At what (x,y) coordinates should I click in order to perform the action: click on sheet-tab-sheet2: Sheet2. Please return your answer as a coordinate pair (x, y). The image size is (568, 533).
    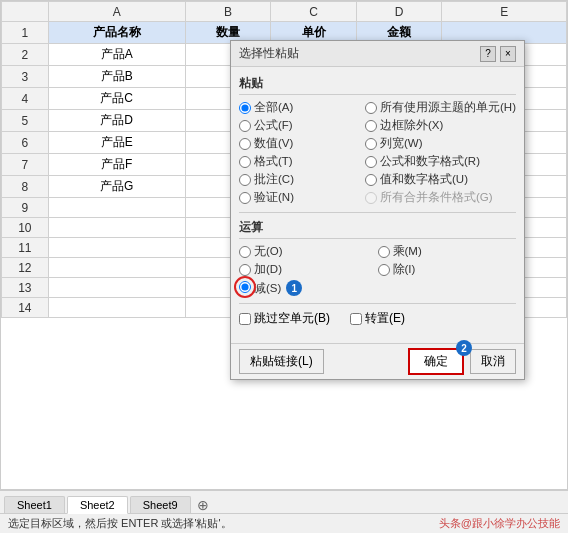
    Looking at the image, I should click on (98, 505).